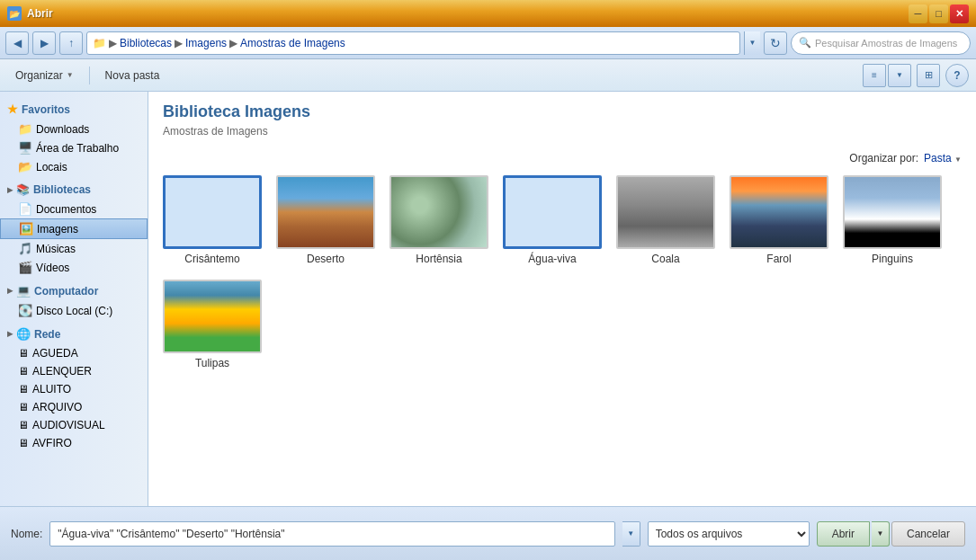 The width and height of the screenshot is (976, 560). What do you see at coordinates (13, 110) in the screenshot?
I see `star-icon: ★` at bounding box center [13, 110].